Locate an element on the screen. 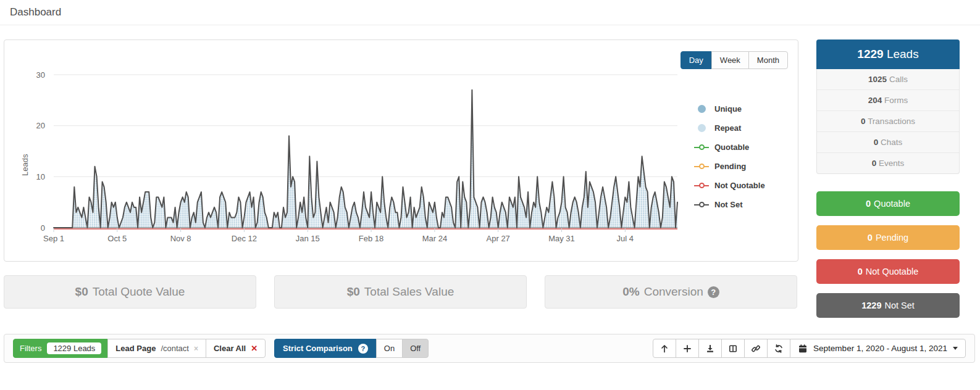 Image resolution: width=980 pixels, height=390 pixels. share-link-button is located at coordinates (756, 348).